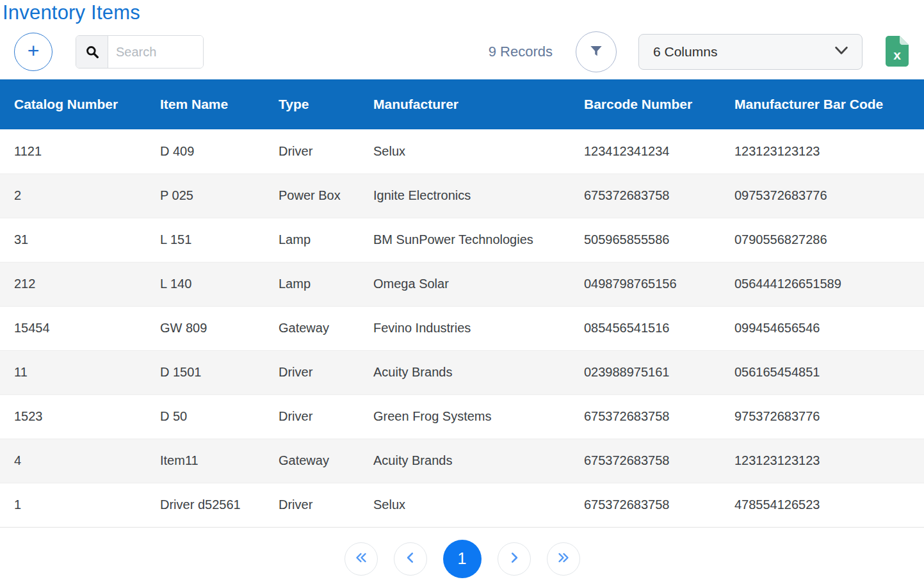 The width and height of the screenshot is (924, 582). What do you see at coordinates (73, 505) in the screenshot?
I see `table-cell: 1` at bounding box center [73, 505].